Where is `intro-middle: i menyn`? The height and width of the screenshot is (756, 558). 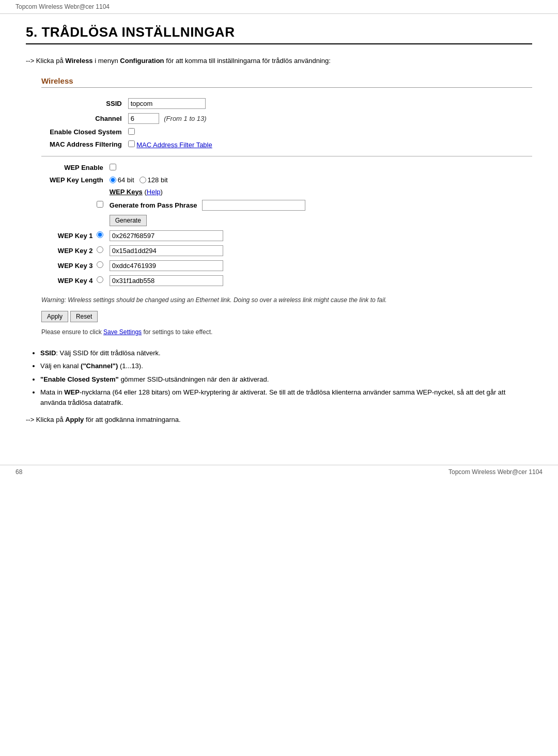 intro-middle: i menyn is located at coordinates (106, 61).